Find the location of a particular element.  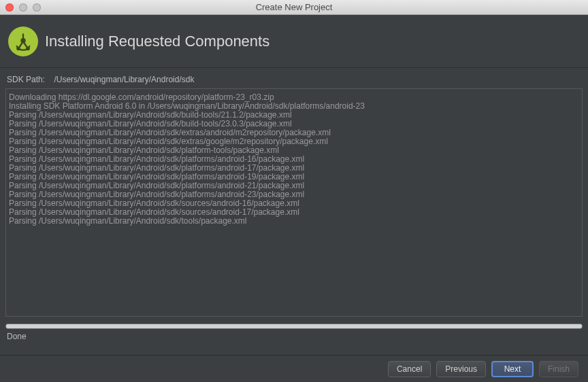

cancel-button: Cancel is located at coordinates (410, 369).